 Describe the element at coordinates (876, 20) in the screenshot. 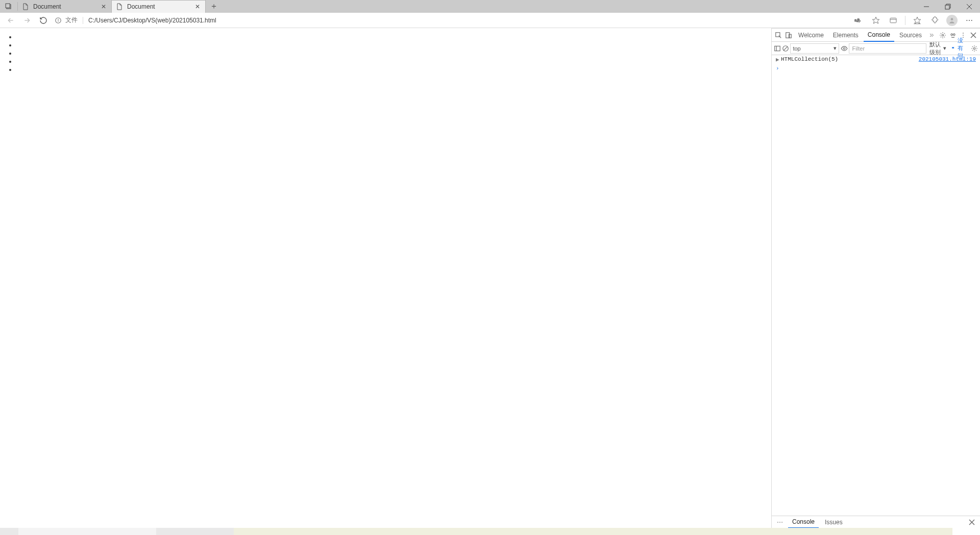

I see `star-plus-icon` at that location.